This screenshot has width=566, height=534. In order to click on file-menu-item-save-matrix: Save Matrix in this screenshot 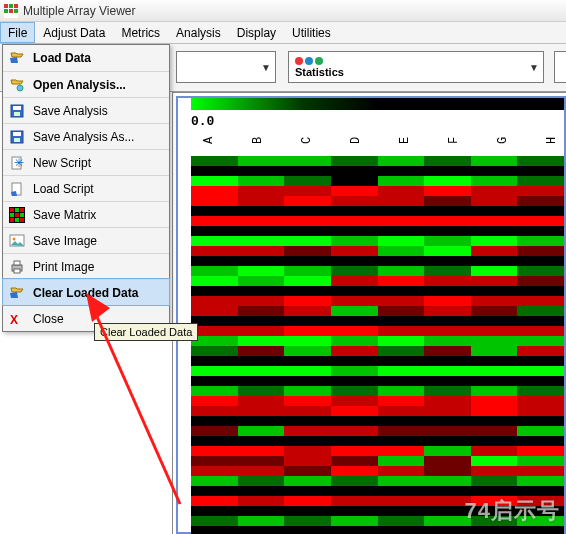, I will do `click(86, 214)`.